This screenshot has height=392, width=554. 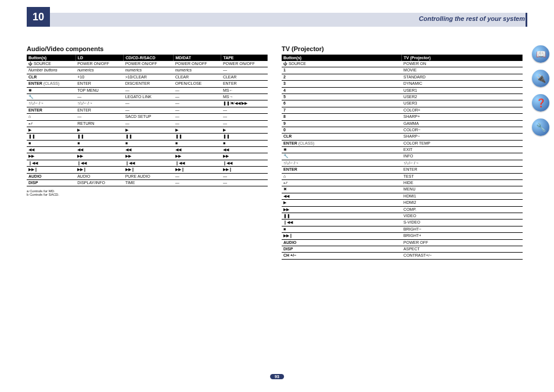 What do you see at coordinates (462, 84) in the screenshot?
I see `table-cell: DYNAMIC` at bounding box center [462, 84].